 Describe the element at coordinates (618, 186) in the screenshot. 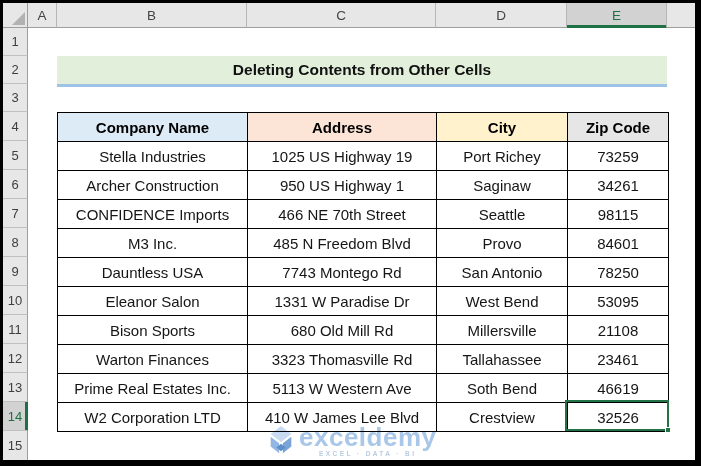

I see `table-cell: 34261` at that location.